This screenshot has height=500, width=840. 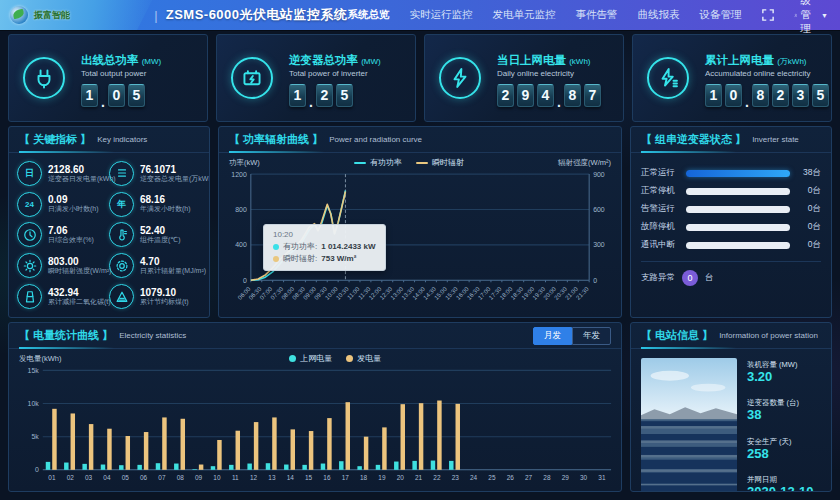 I want to click on legend-item: 上网电量, so click(x=310, y=358).